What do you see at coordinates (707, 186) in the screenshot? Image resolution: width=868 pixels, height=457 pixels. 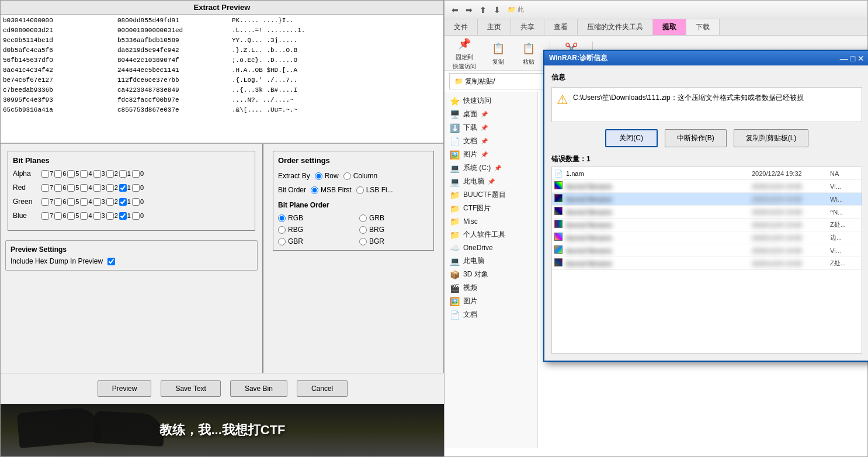 I see `file-row-2: blurred filename 2020/12/24 19:00 Vi...` at bounding box center [707, 186].